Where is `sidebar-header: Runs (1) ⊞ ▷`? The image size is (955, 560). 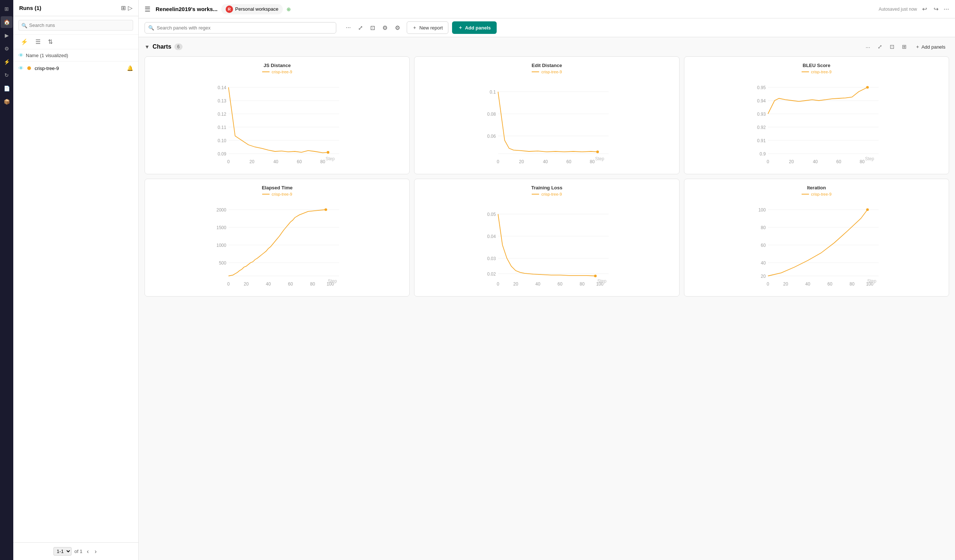 sidebar-header: Runs (1) ⊞ ▷ is located at coordinates (76, 8).